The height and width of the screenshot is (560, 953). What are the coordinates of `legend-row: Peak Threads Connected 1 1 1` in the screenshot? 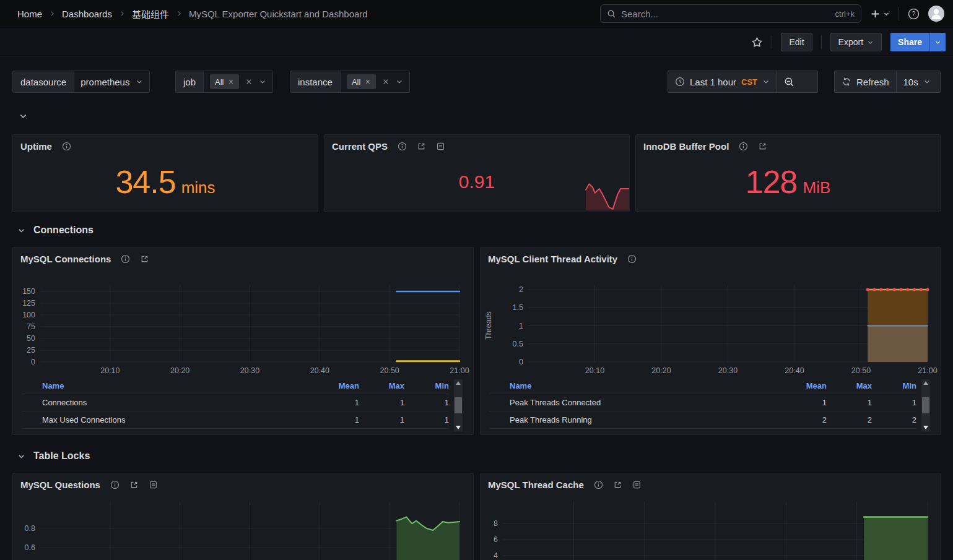 It's located at (703, 403).